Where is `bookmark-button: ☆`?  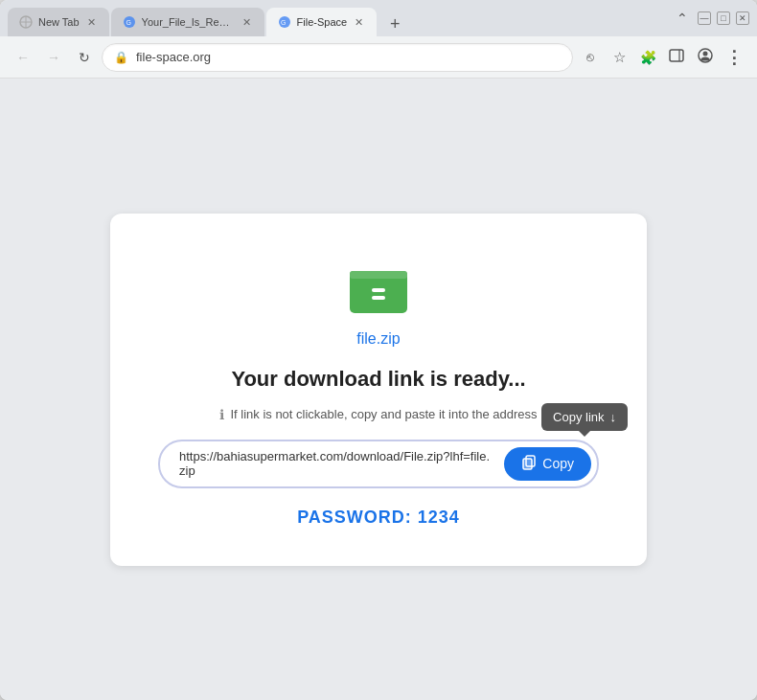 bookmark-button: ☆ is located at coordinates (619, 57).